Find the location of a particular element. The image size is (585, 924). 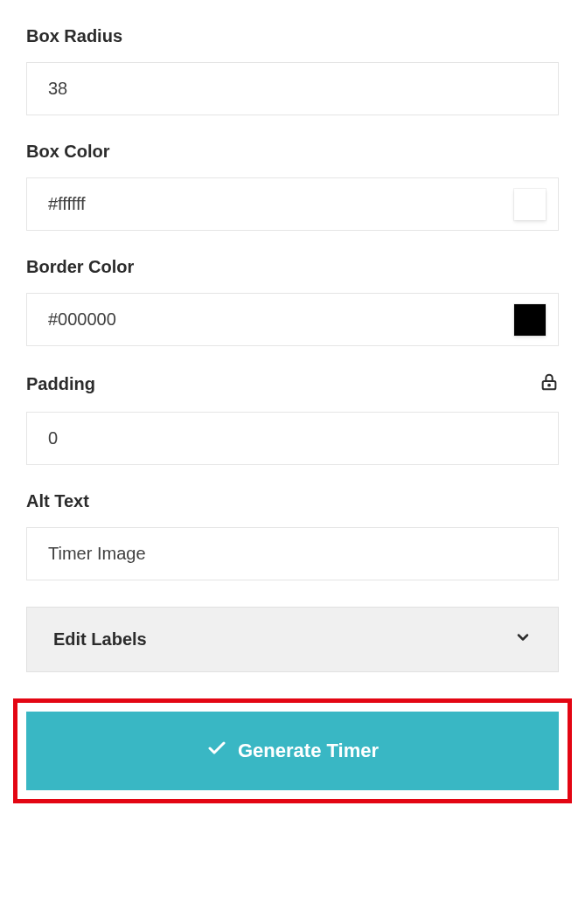

box-color-swatch is located at coordinates (530, 205).